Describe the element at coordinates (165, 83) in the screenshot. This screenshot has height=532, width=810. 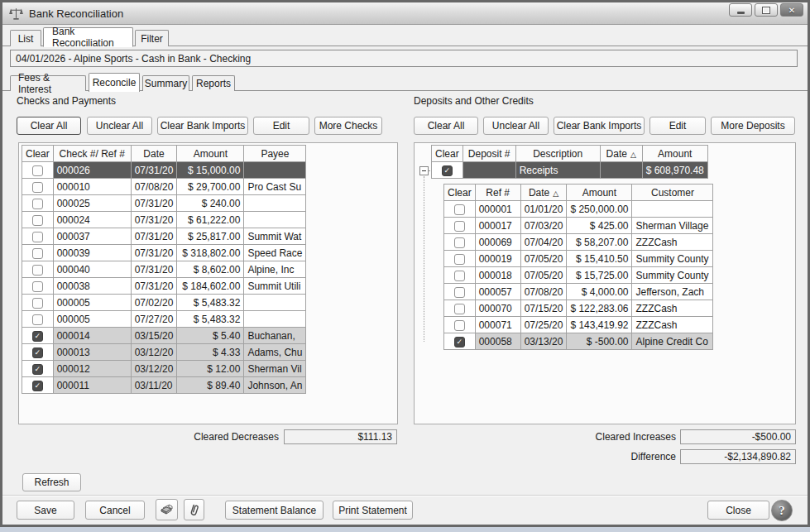
I see `tab-summary: Summary` at that location.